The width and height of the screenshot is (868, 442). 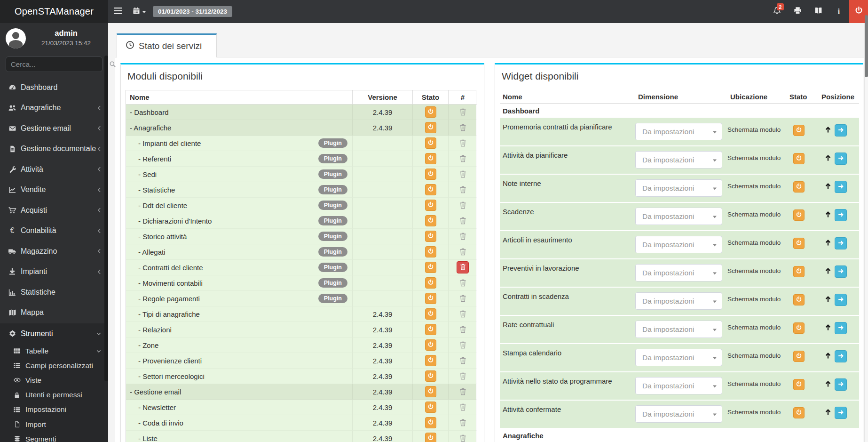 What do you see at coordinates (54, 129) in the screenshot?
I see `sidebar-item-gestione-email: Gestione email` at bounding box center [54, 129].